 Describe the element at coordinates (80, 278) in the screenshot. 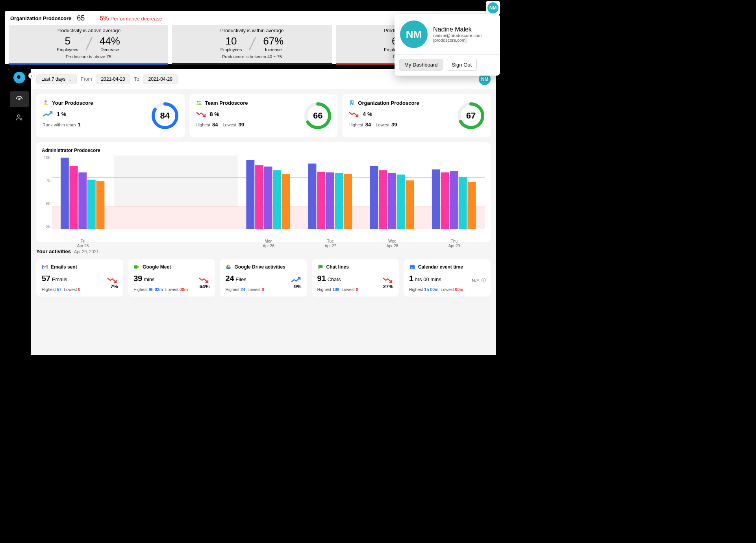

I see `activity-card-emails: Emails sent 57 Emails 7% Highest 57 Lowe…` at that location.